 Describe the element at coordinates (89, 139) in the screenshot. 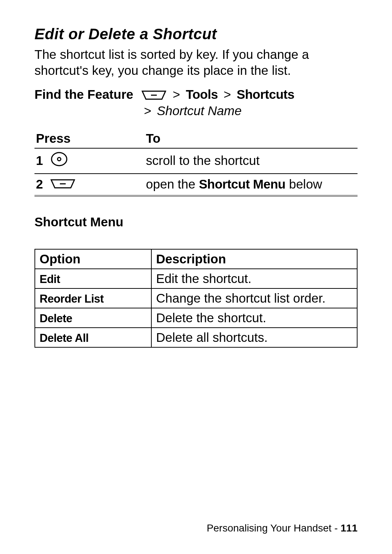

I see `press-header: Press` at that location.